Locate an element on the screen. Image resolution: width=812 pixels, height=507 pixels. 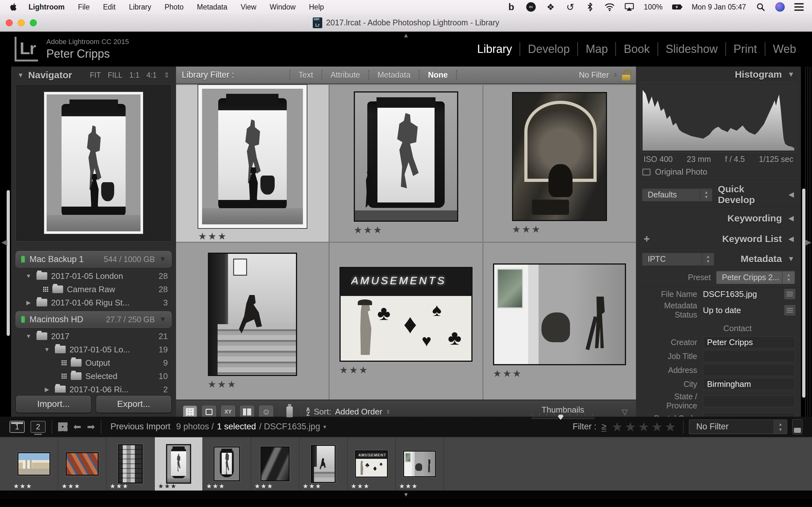
city-field: Birmingham is located at coordinates (749, 384).